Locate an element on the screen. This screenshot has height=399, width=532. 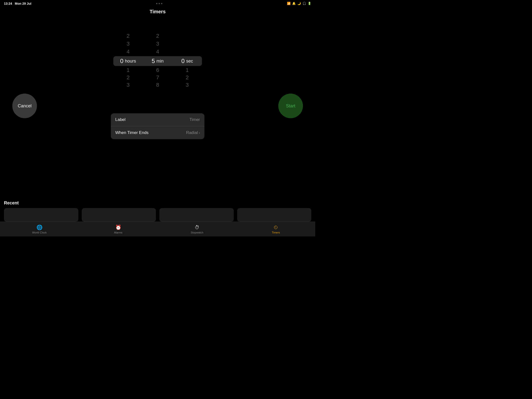
when-timer-ends-row: When Timer Ends Radial › is located at coordinates (158, 133).